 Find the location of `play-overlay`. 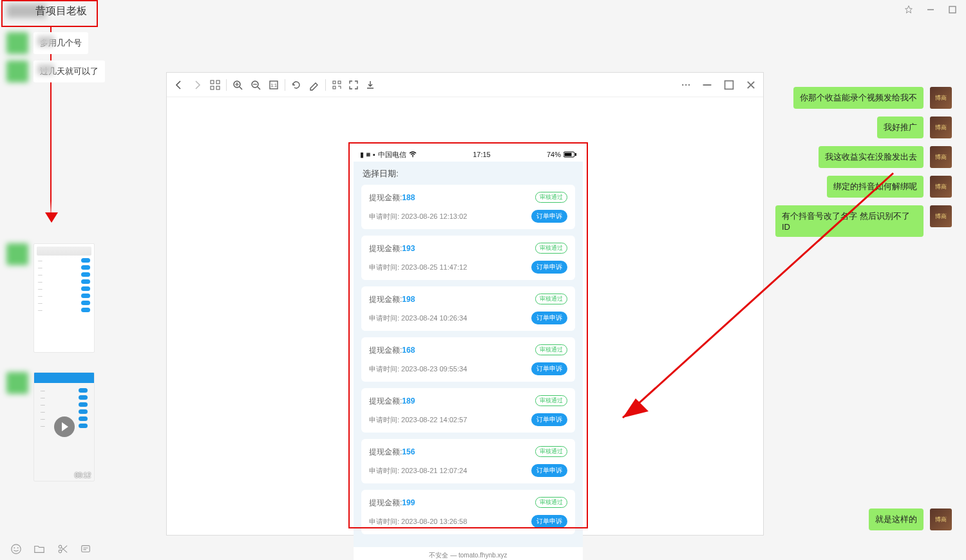

play-overlay is located at coordinates (64, 427).